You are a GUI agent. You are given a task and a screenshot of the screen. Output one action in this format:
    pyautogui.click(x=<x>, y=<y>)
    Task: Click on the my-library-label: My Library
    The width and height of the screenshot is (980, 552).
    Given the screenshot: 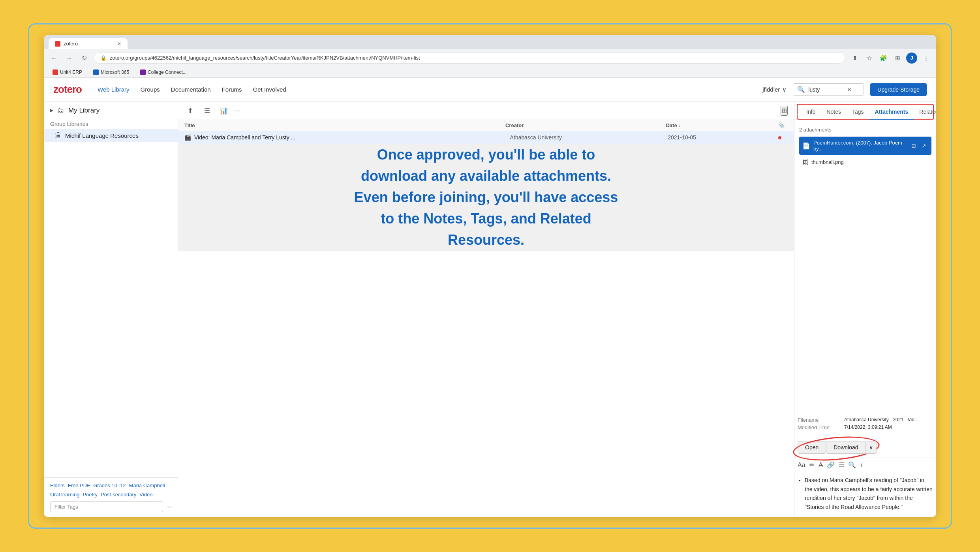 What is the action you would take?
    pyautogui.click(x=84, y=111)
    